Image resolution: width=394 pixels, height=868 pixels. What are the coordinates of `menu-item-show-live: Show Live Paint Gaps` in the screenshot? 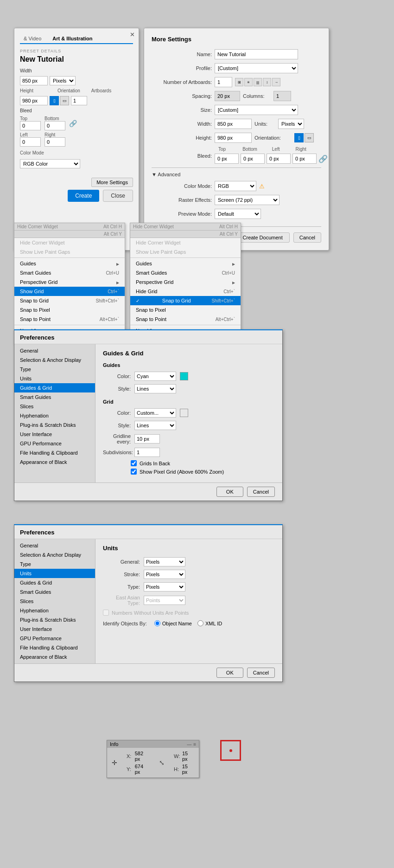 It's located at (70, 252).